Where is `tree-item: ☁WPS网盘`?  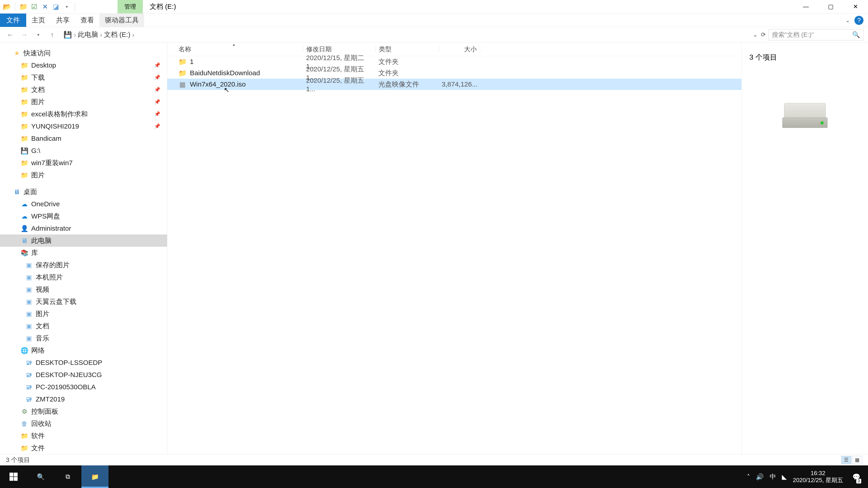 tree-item: ☁WPS网盘 is located at coordinates (84, 216).